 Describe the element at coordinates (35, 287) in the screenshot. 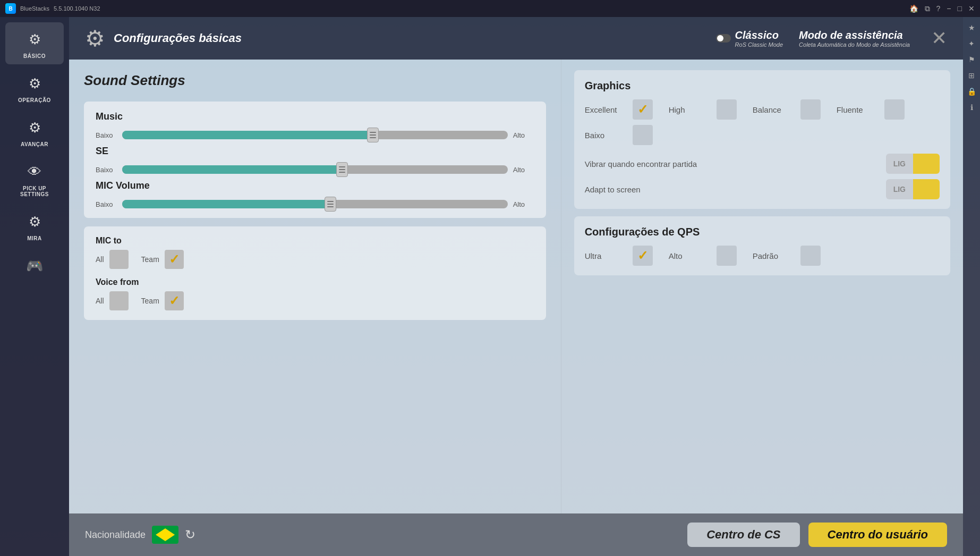

I see `left-nav: ⚙ BÁSICO ⚙ OPERAÇÃO ⚙ AVANÇAR 👁 PICK UP …` at that location.